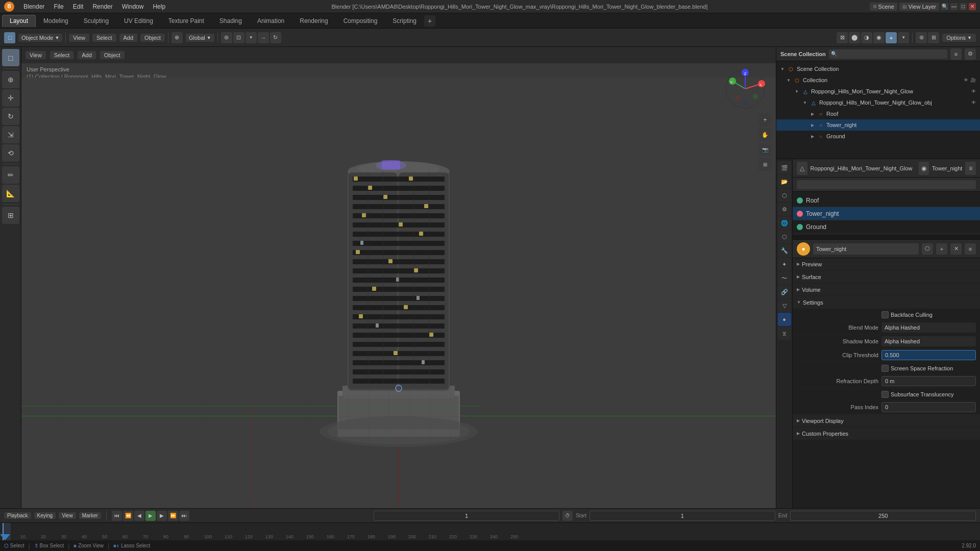  I want to click on gizmos-icon: ⊛, so click(921, 38).